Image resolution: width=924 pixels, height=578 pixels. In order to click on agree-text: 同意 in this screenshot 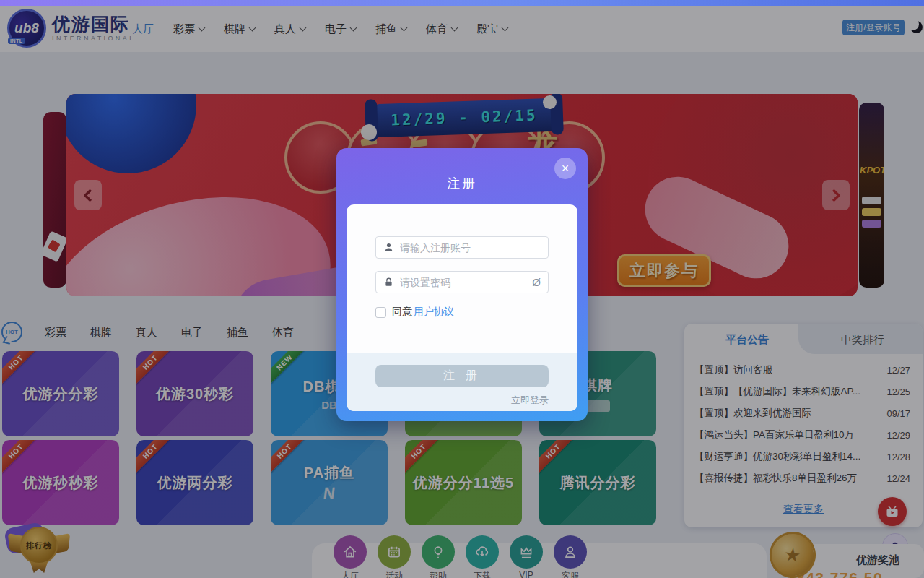, I will do `click(402, 312)`.